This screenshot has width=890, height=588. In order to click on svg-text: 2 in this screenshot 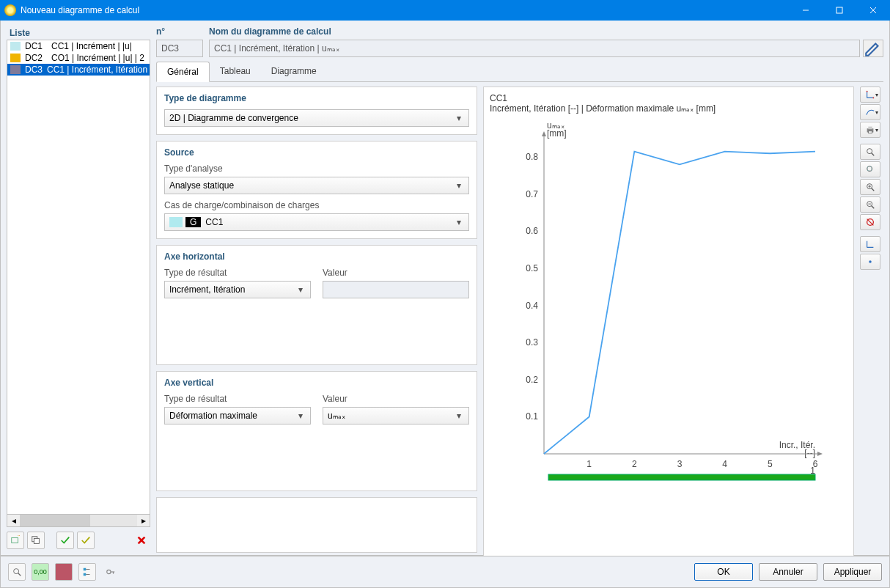, I will do `click(635, 464)`.